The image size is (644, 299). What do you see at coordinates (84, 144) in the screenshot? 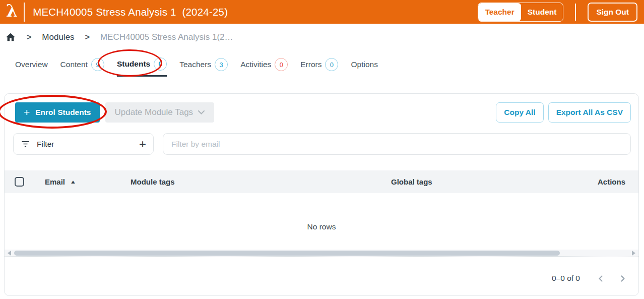
I see `filter-dropdown: Filter +` at bounding box center [84, 144].